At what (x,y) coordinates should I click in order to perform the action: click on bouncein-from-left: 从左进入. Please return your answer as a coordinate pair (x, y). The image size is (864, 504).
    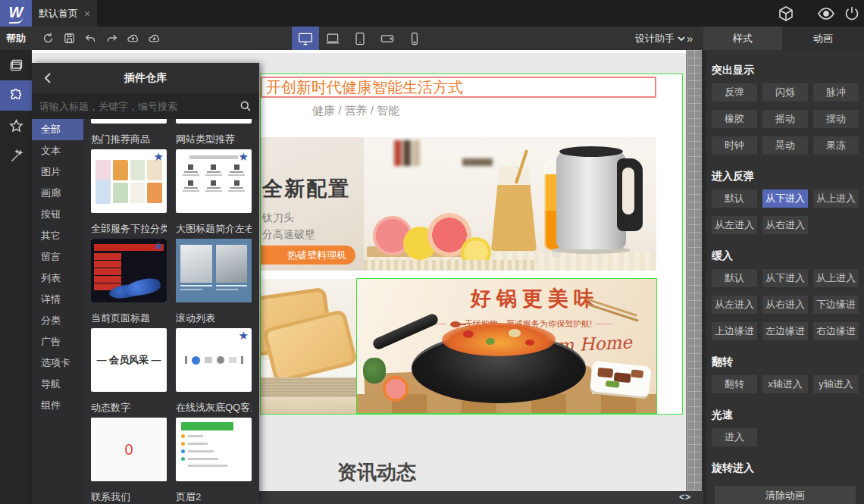
    Looking at the image, I should click on (734, 225).